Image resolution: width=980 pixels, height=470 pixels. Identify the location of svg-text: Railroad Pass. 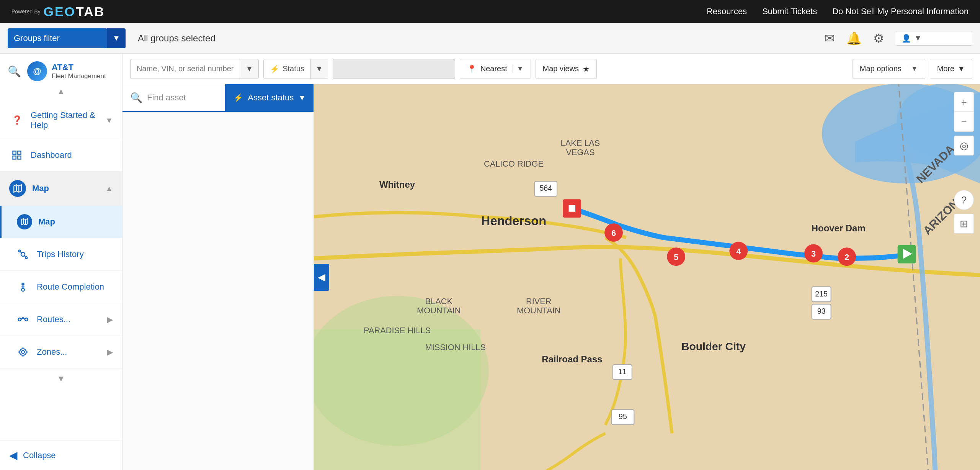
(572, 359).